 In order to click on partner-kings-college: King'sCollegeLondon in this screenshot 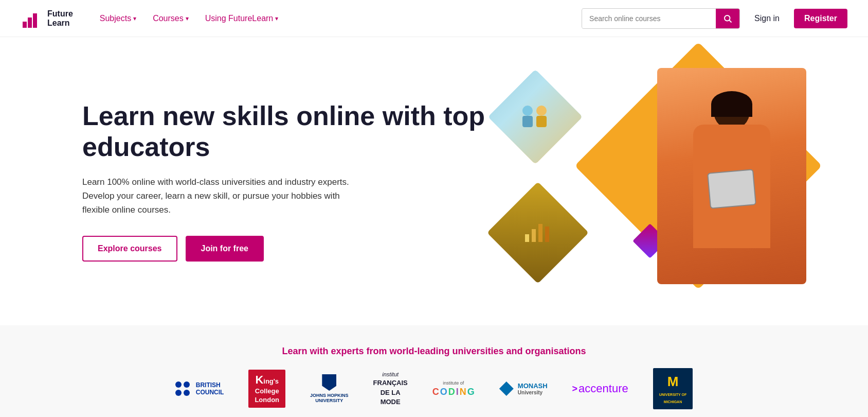, I will do `click(267, 389)`.